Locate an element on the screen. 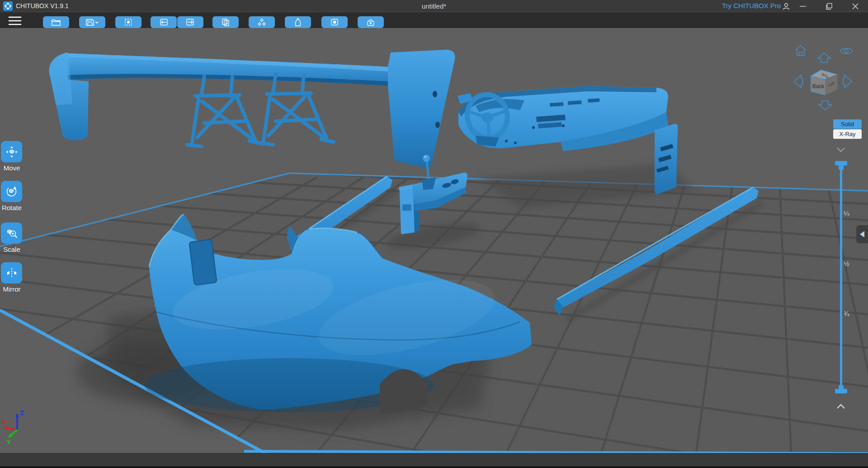 The image size is (868, 468). rotate-tool-button is located at coordinates (12, 192).